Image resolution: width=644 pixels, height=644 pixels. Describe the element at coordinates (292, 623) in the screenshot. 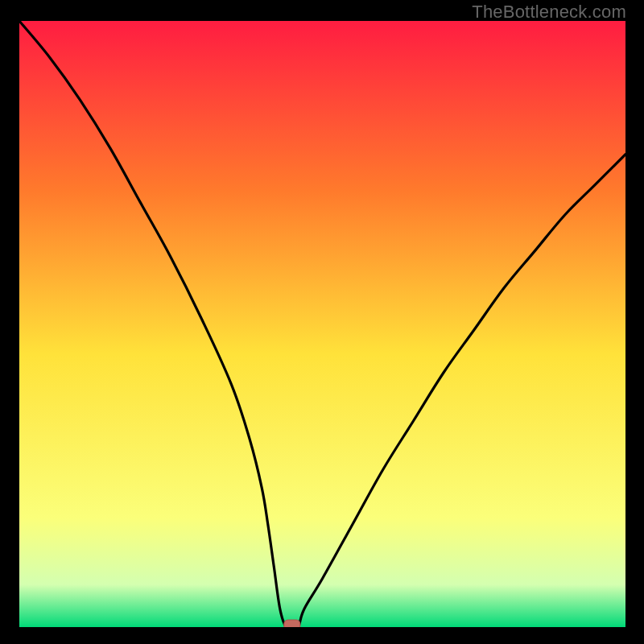

I see `optimum-marker` at that location.